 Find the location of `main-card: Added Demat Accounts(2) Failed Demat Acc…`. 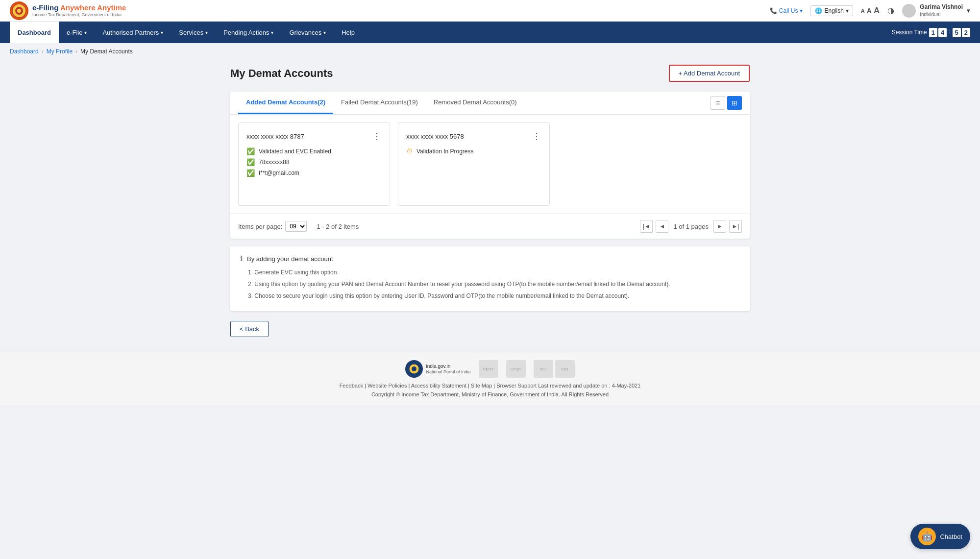

main-card: Added Demat Accounts(2) Failed Demat Acc… is located at coordinates (490, 165).